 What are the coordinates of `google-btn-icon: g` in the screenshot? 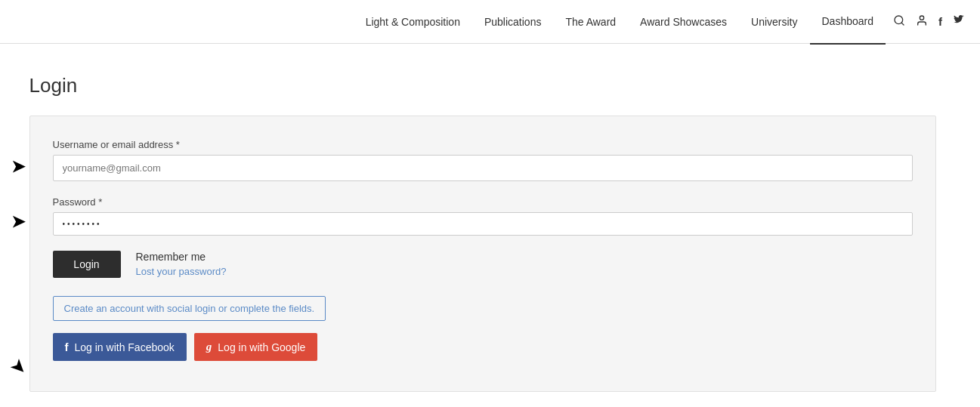 It's located at (209, 347).